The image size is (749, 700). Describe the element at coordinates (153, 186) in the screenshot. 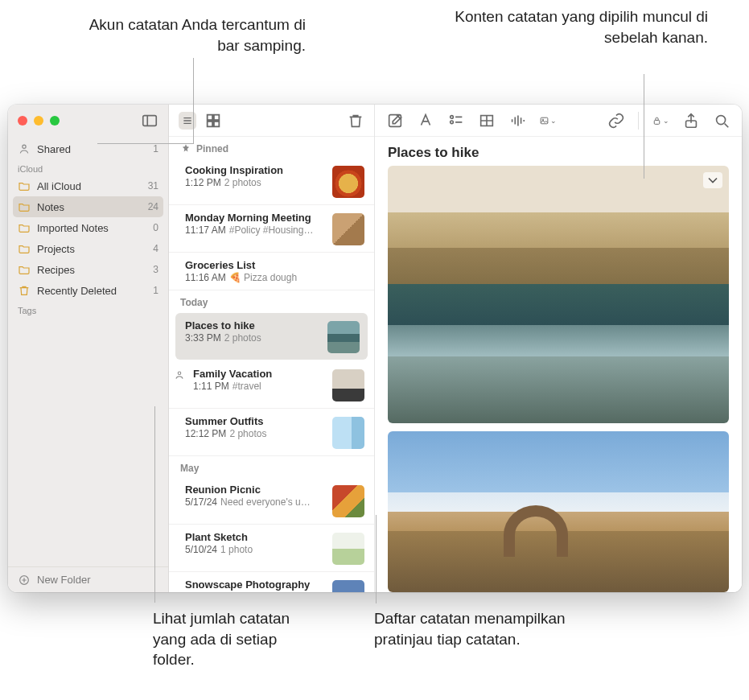

I see `sidebar-item-count: 31` at that location.